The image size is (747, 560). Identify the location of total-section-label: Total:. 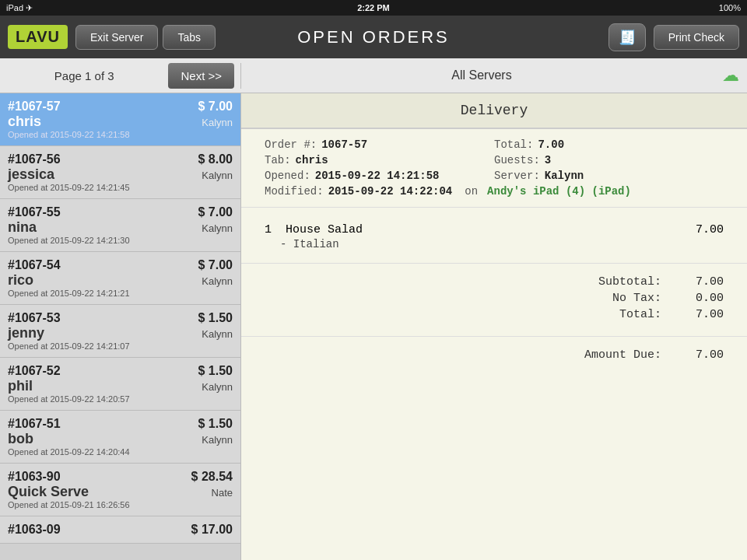
(622, 314).